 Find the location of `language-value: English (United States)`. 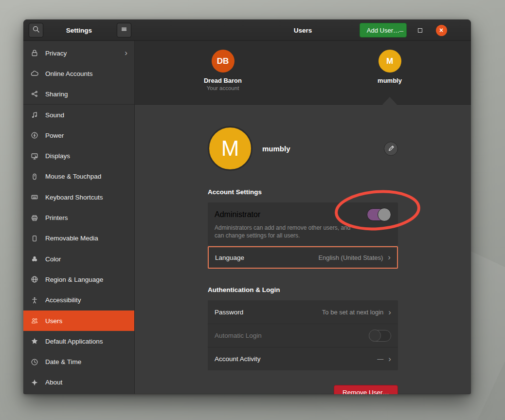

language-value: English (United States) is located at coordinates (350, 258).